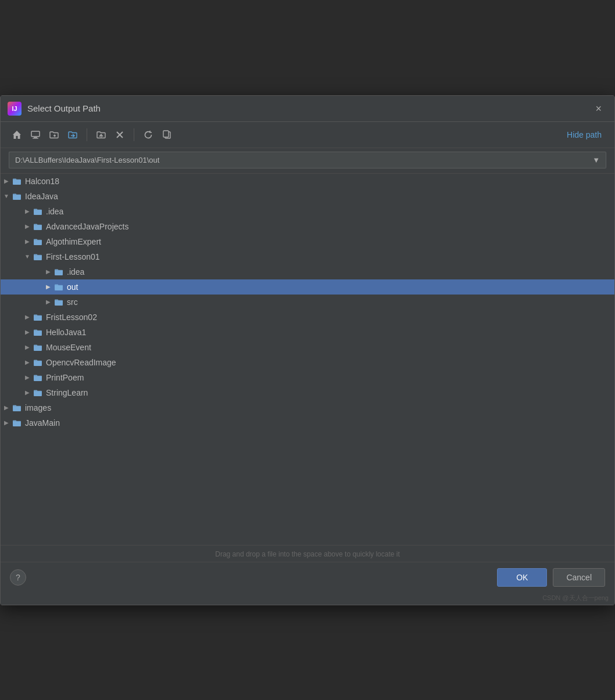 This screenshot has height=700, width=615. I want to click on title-bar: IJ Select Output Path ×, so click(308, 109).